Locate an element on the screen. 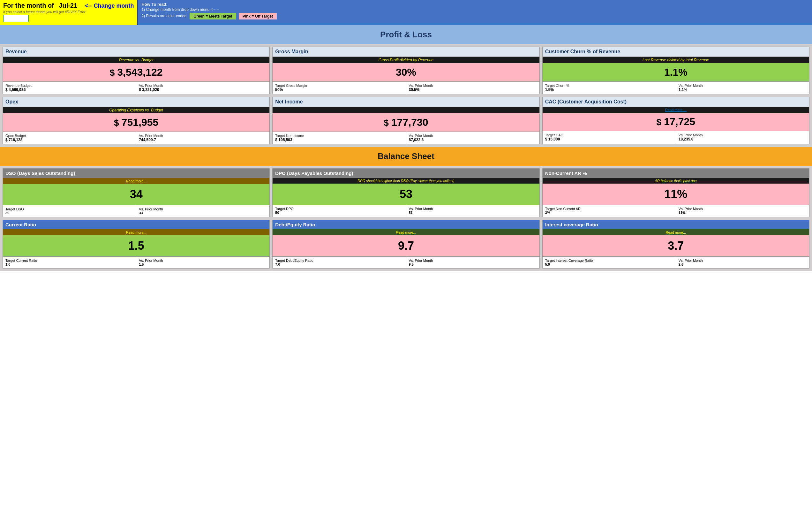 This screenshot has width=812, height=507. net-income-dollar-sign: $ is located at coordinates (386, 123).